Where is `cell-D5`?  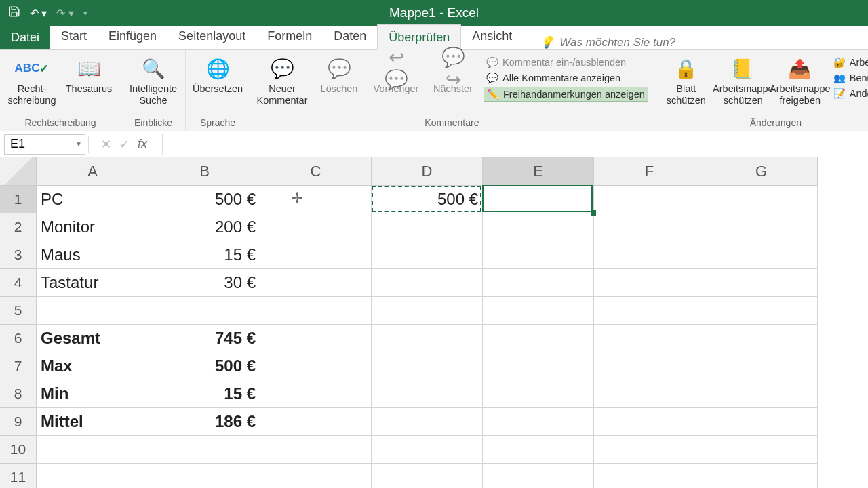
cell-D5 is located at coordinates (427, 310).